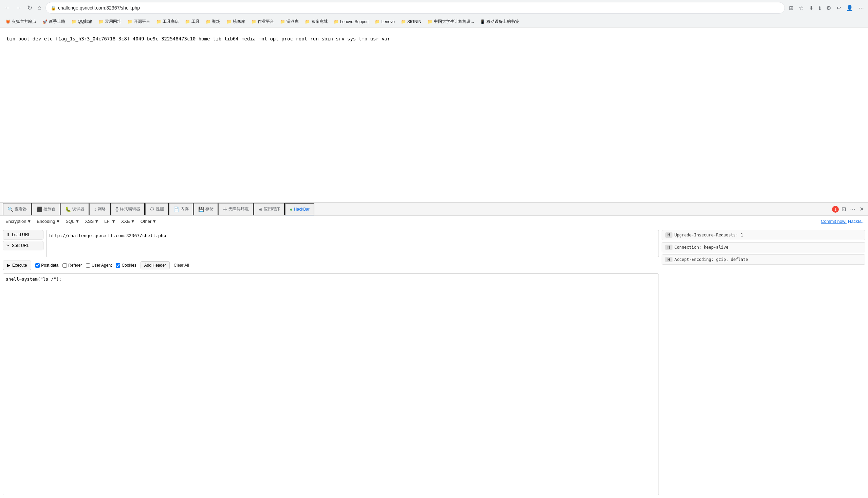 This screenshot has width=868, height=498. Describe the element at coordinates (47, 265) in the screenshot. I see `post-data-checkbox-label: Post data` at that location.